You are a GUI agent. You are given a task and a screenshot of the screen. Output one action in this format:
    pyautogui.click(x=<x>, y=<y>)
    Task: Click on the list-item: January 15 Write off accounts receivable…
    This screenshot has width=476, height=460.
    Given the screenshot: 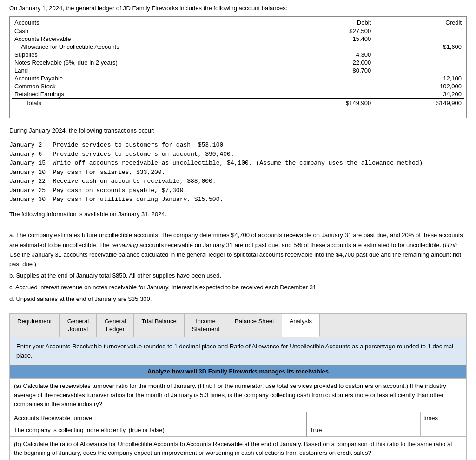 What is the action you would take?
    pyautogui.click(x=238, y=163)
    